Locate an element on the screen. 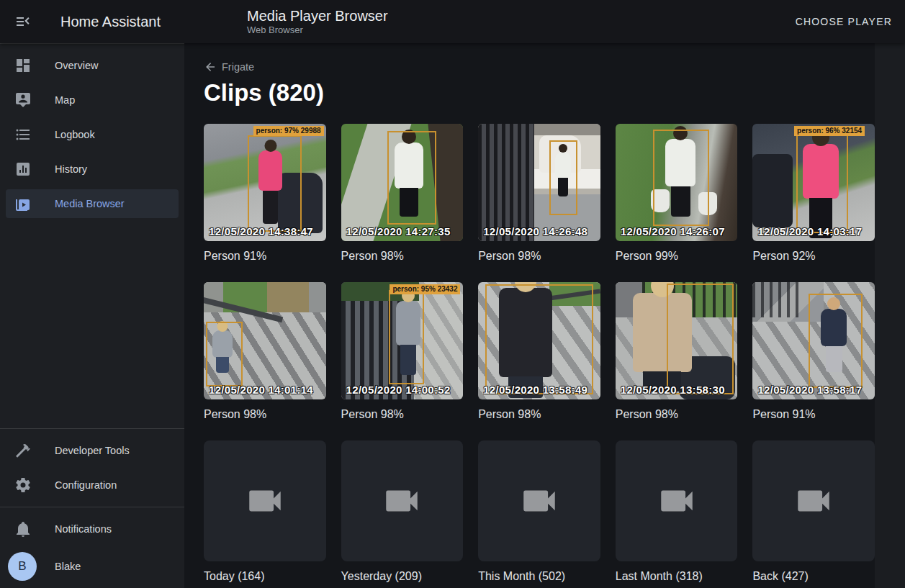  folder-label: Back (427) is located at coordinates (814, 576).